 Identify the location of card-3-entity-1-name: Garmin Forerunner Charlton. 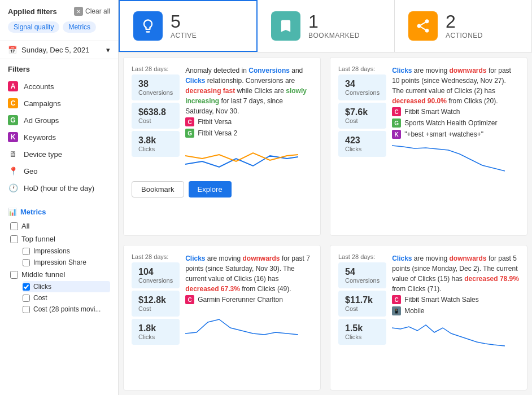
(241, 300).